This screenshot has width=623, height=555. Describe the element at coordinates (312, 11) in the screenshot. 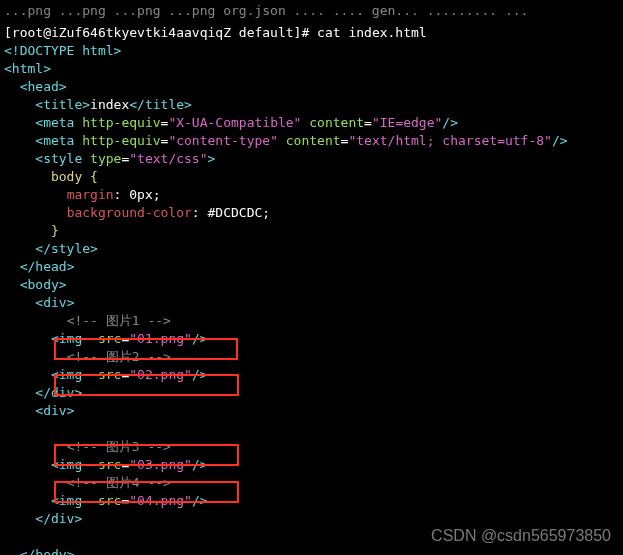

I see `top-truncated-line: ...png ...png ...png ...png org.json ...…` at that location.